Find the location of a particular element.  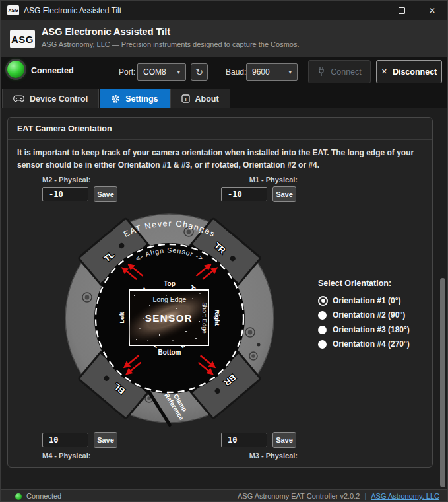

app-title: ASG Electronic Assisted Tilt is located at coordinates (106, 32).